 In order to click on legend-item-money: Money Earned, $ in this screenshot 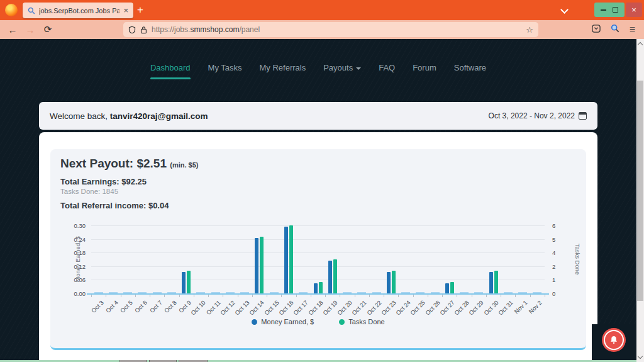, I will do `click(283, 322)`.